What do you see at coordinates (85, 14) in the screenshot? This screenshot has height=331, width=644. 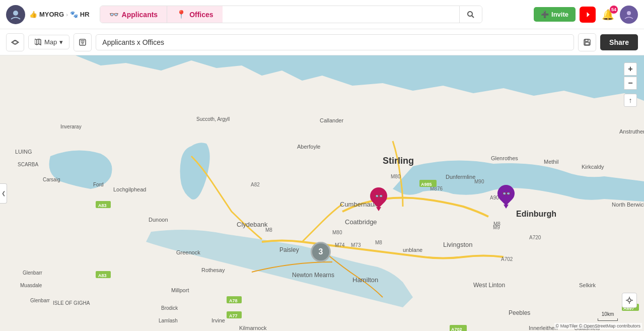 I see `section-name: HR` at bounding box center [85, 14].